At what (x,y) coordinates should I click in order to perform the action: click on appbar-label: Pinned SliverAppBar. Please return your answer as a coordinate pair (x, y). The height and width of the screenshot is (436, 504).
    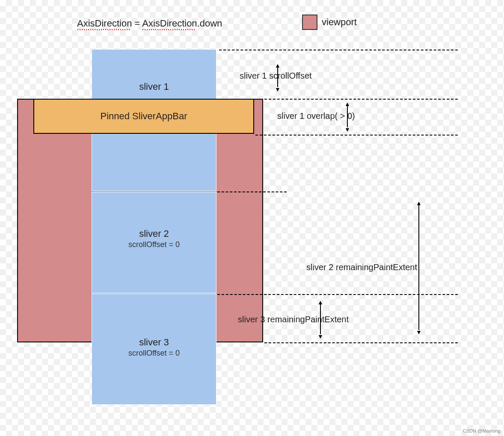
    Looking at the image, I should click on (144, 116).